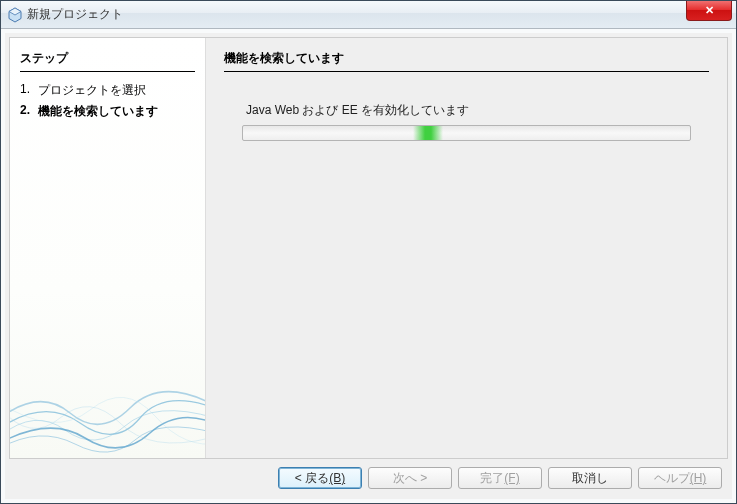 This screenshot has height=504, width=737. I want to click on step-number: 1., so click(29, 90).